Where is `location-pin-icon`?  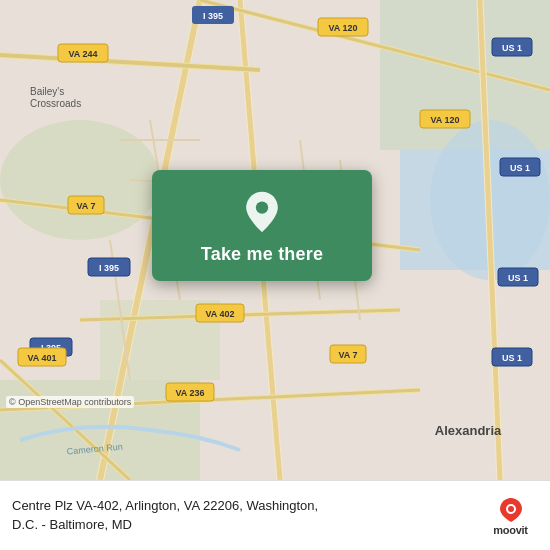
location-pin-icon is located at coordinates (262, 212).